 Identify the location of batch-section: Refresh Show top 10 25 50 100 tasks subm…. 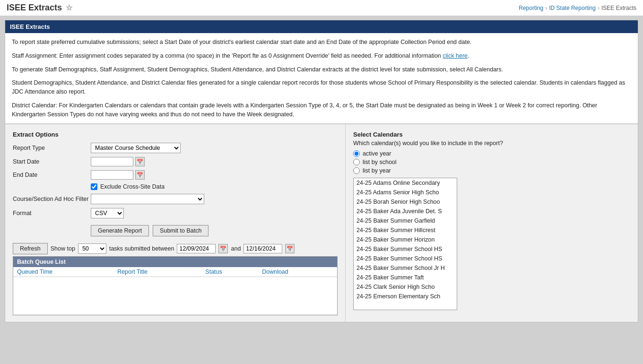
(175, 279).